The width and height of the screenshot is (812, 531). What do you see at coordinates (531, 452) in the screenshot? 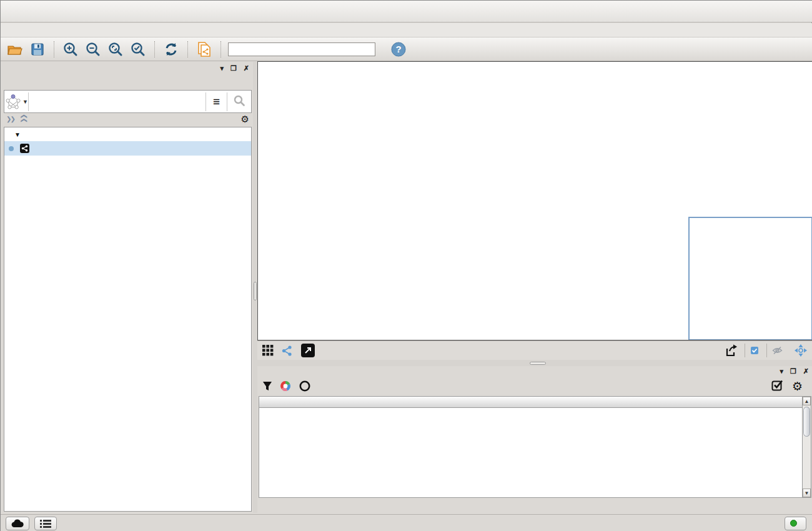
I see `enrichment-table-body` at bounding box center [531, 452].